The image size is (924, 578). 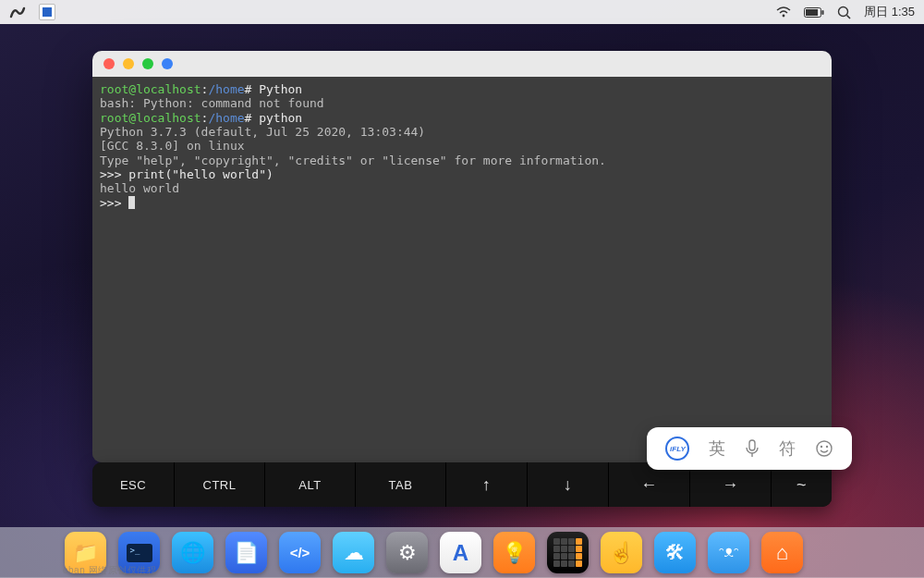 I want to click on key-esc: ESC, so click(x=133, y=485).